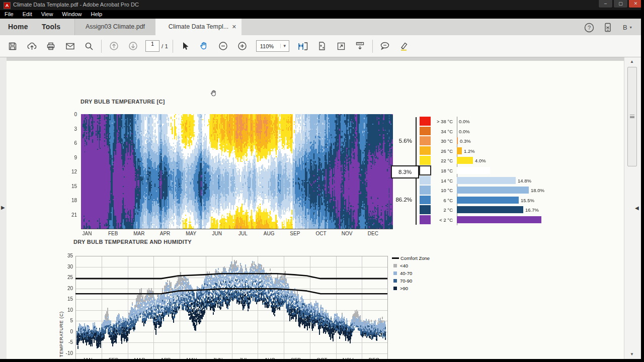 The image size is (644, 362). Describe the element at coordinates (89, 46) in the screenshot. I see `search-button` at that location.